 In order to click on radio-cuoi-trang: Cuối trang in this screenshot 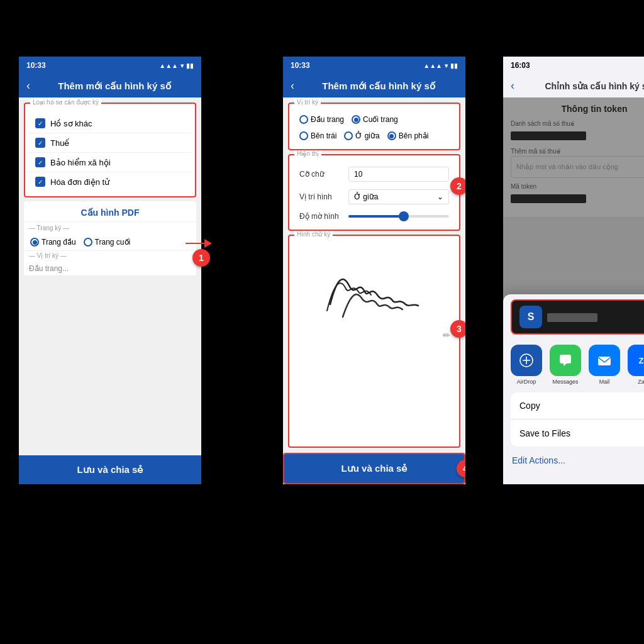, I will do `click(375, 119)`.